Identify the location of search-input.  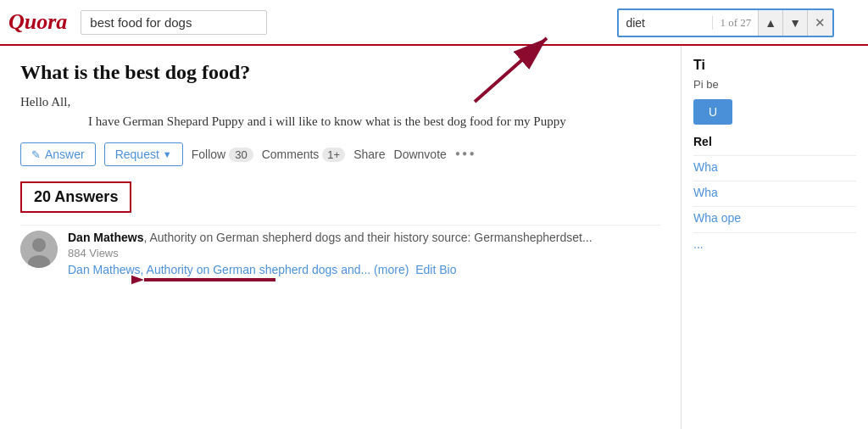
(174, 22).